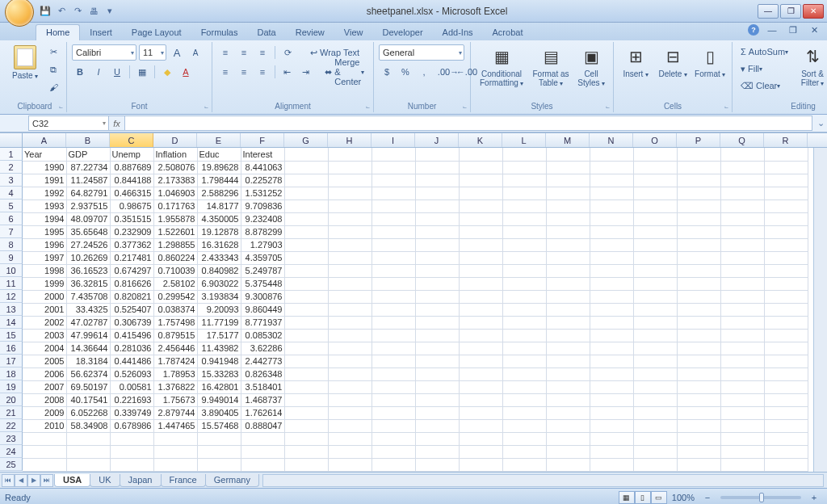 The height and width of the screenshot is (504, 827). Describe the element at coordinates (350, 219) in the screenshot. I see `cell-H6` at that location.